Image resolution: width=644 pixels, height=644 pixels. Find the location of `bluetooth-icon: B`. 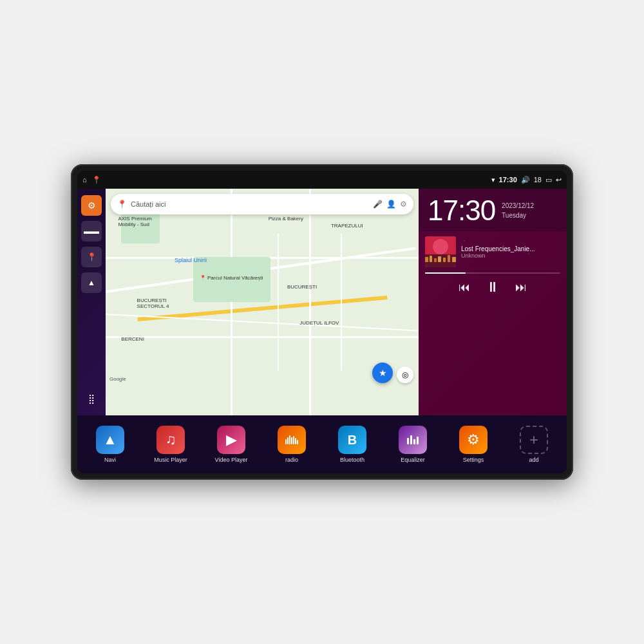

bluetooth-icon: B is located at coordinates (352, 440).